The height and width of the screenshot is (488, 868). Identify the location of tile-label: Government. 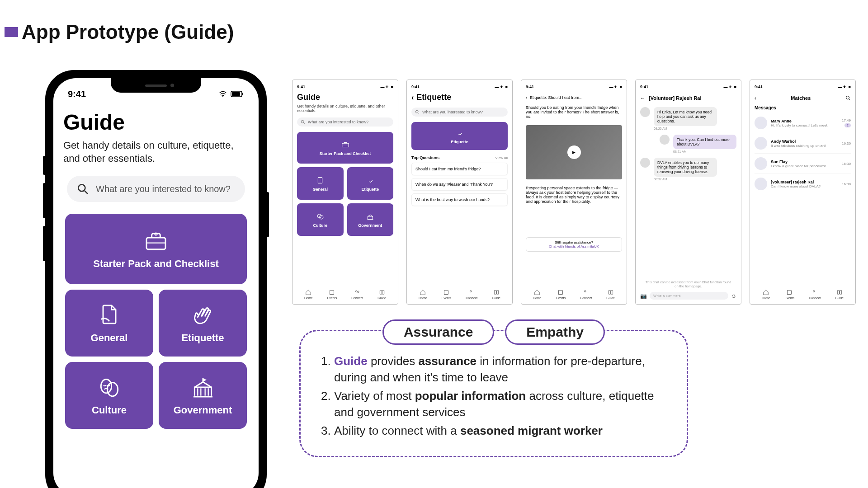
(370, 225).